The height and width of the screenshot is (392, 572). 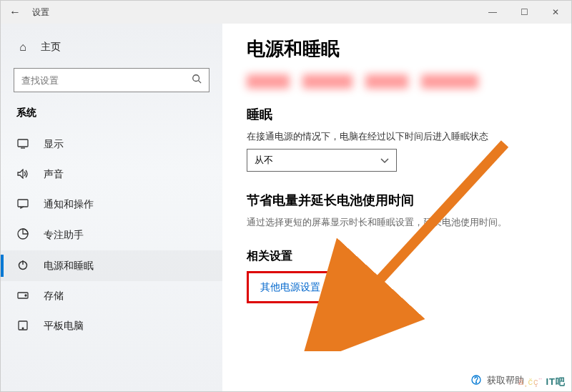 What do you see at coordinates (23, 175) in the screenshot?
I see `sound-icon` at bounding box center [23, 175].